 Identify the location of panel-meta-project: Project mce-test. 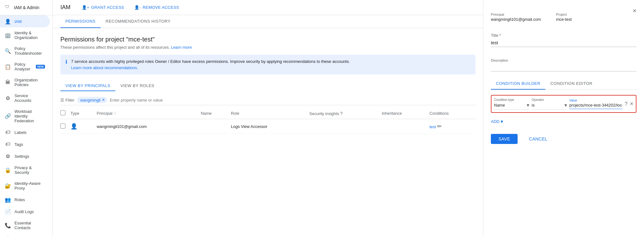
(564, 17).